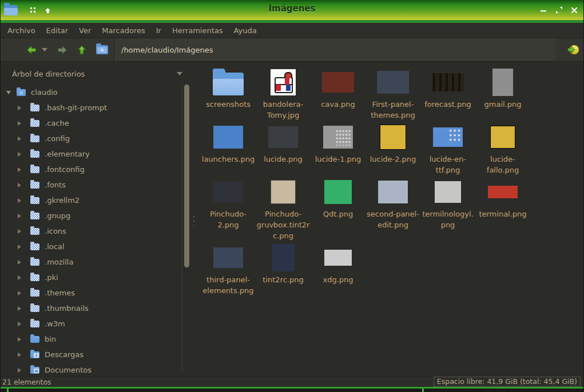 The image size is (584, 392). What do you see at coordinates (57, 31) in the screenshot?
I see `menu-editar: Editar` at bounding box center [57, 31].